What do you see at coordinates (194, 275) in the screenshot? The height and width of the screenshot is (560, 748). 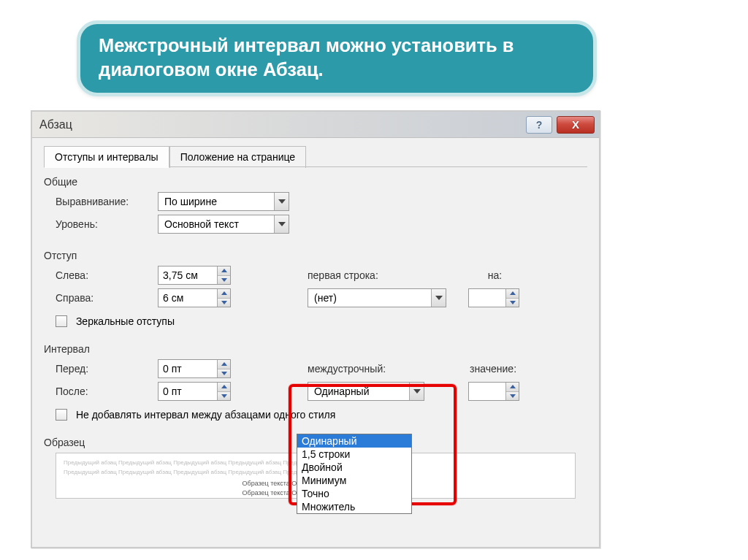 I see `left-spinner: 3,75 см` at bounding box center [194, 275].